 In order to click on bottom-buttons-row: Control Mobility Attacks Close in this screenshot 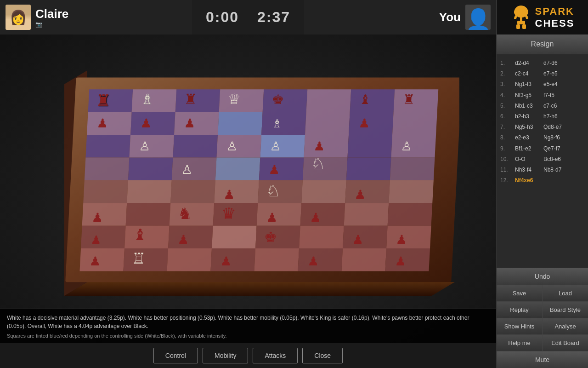, I will do `click(248, 356)`.